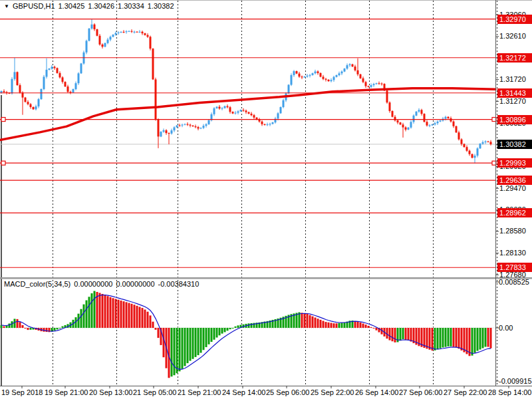 This screenshot has width=532, height=399. Describe the element at coordinates (135, 284) in the screenshot. I see `macd-value-2: 0.00000000` at that location.